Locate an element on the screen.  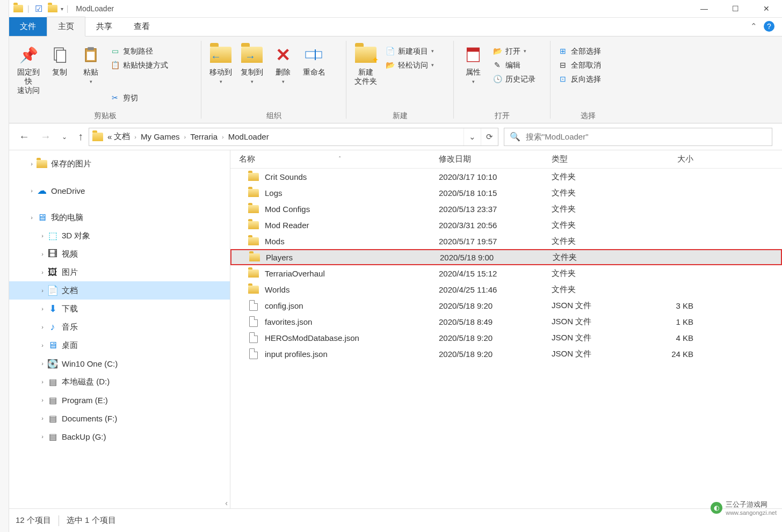
tab-share: 共享 is located at coordinates (104, 27).